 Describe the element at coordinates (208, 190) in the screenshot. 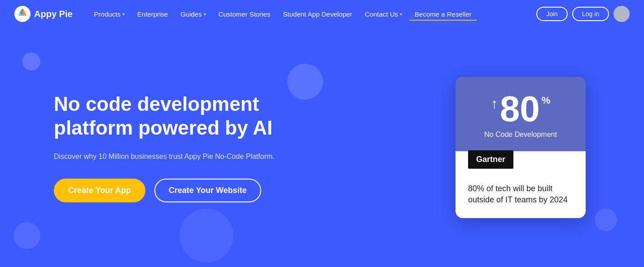

I see `create-website-button: Create Your Website` at that location.